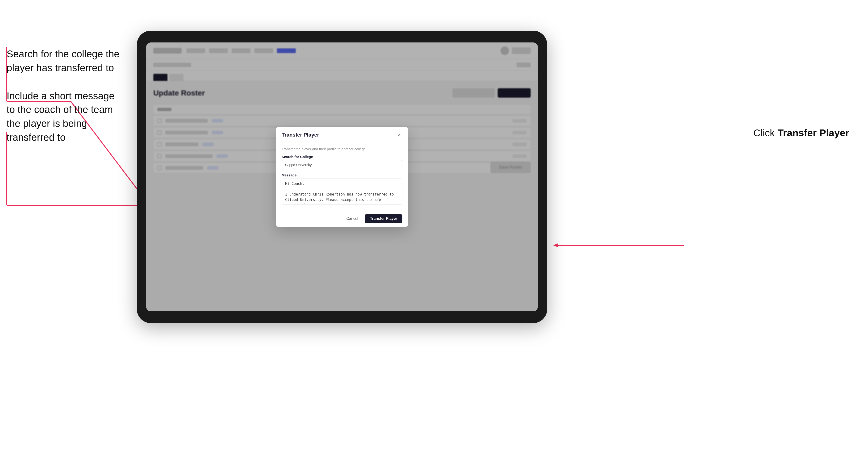  Describe the element at coordinates (766, 133) in the screenshot. I see `annotation-click-text: Click` at that location.